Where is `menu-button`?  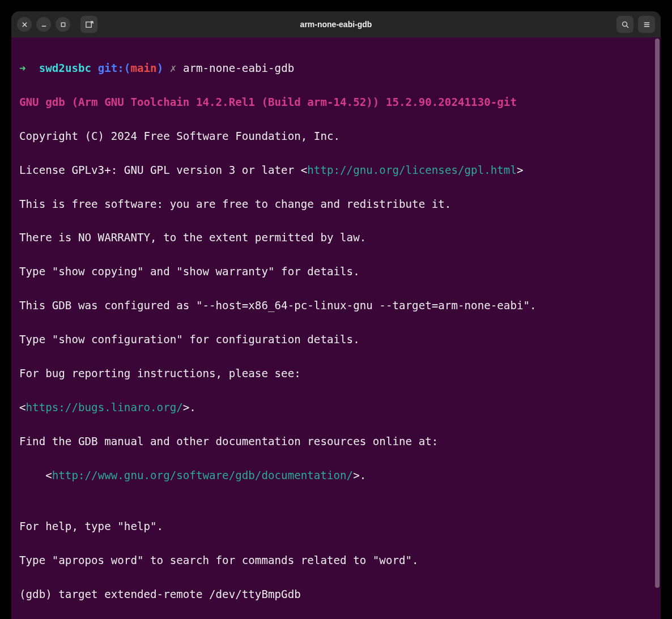 menu-button is located at coordinates (647, 24).